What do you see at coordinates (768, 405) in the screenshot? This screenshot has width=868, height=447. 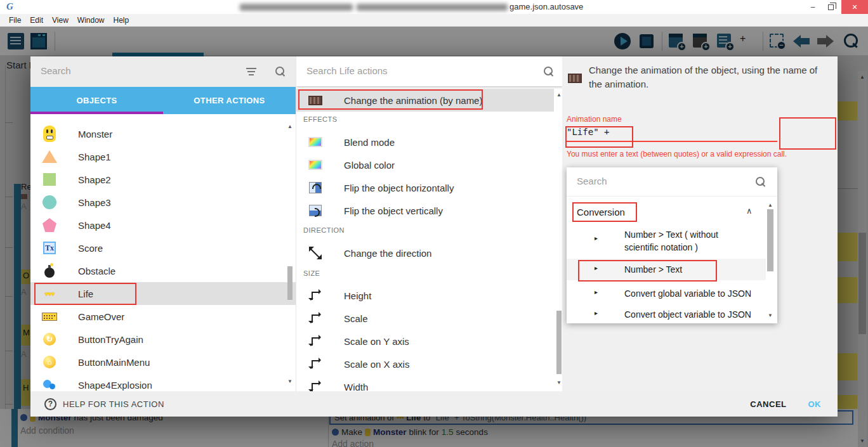 I see `cancel-button: CANCEL` at bounding box center [768, 405].